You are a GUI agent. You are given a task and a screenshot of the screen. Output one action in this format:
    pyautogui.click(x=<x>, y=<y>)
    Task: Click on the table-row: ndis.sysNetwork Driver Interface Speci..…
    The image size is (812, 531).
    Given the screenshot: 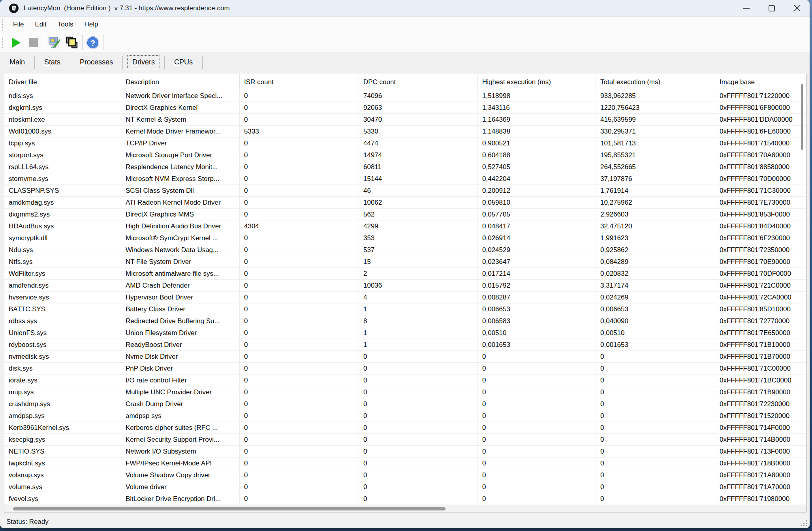 What is the action you would take?
    pyautogui.click(x=405, y=96)
    